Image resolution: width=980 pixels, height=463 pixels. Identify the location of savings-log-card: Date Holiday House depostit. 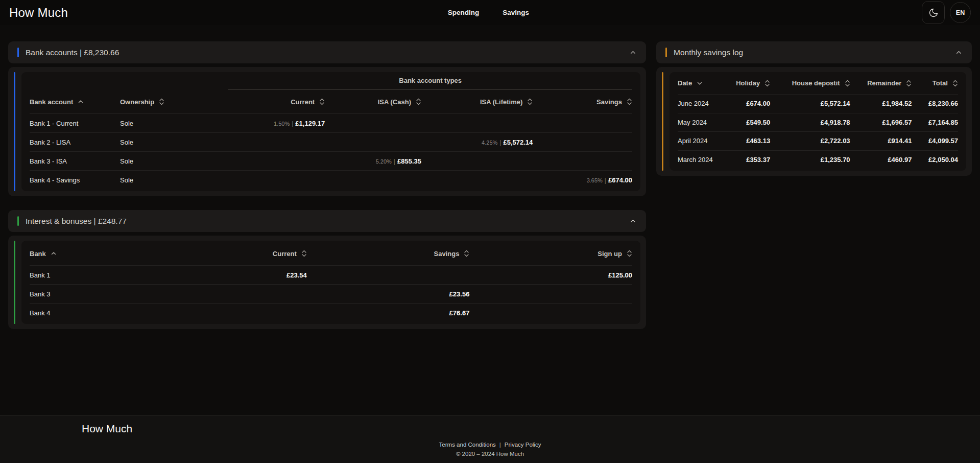
(814, 122).